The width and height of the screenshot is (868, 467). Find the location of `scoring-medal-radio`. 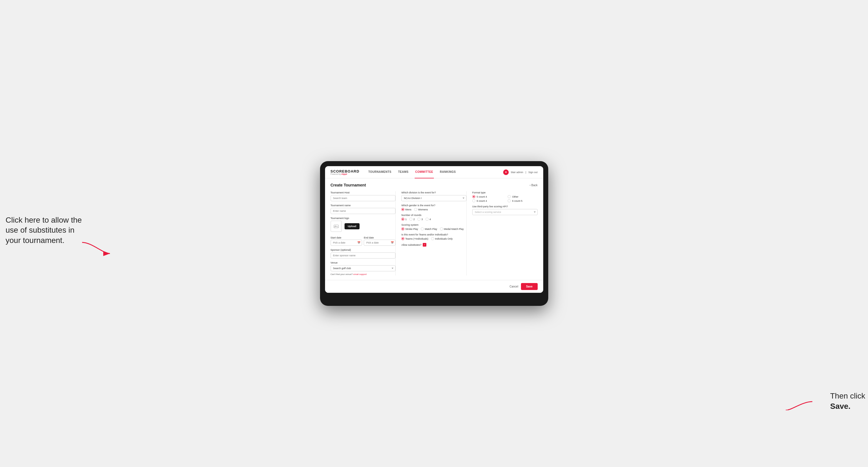

scoring-medal-radio is located at coordinates (441, 229).